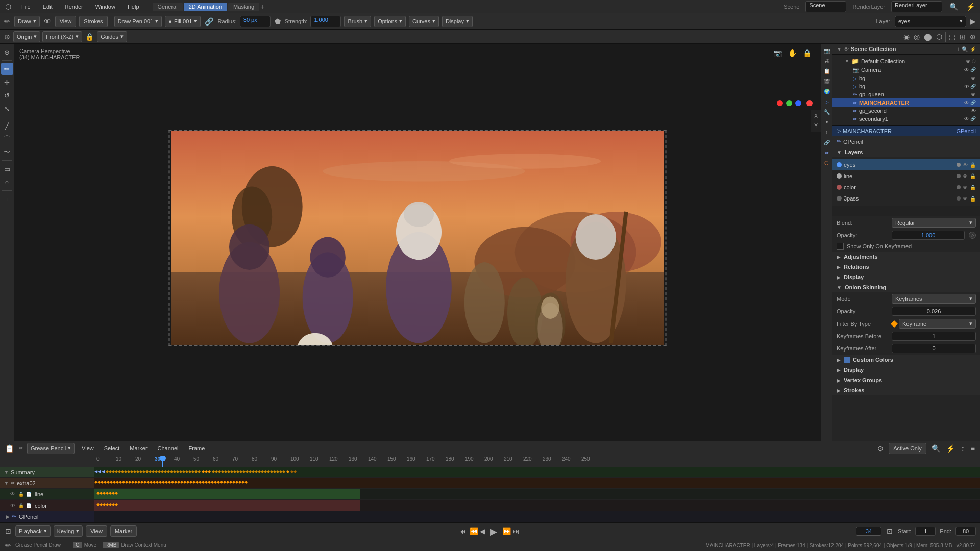 The height and width of the screenshot is (551, 980). What do you see at coordinates (74, 7) in the screenshot?
I see `menu-render: Render` at bounding box center [74, 7].